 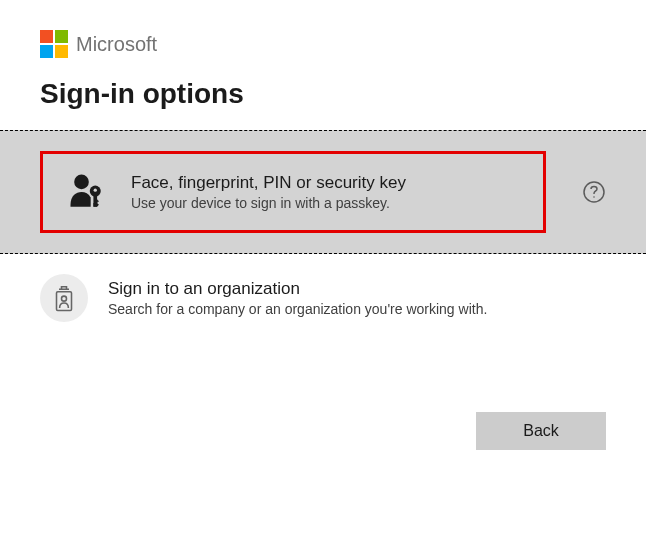 I want to click on option-desc: Use your device to sign in with a passke…, so click(x=327, y=203).